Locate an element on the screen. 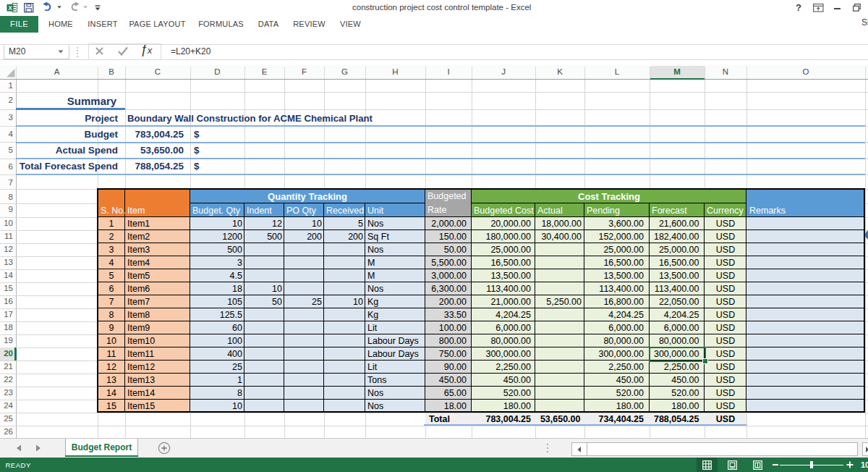 The height and width of the screenshot is (472, 868). svg-text: X is located at coordinates (10, 8).